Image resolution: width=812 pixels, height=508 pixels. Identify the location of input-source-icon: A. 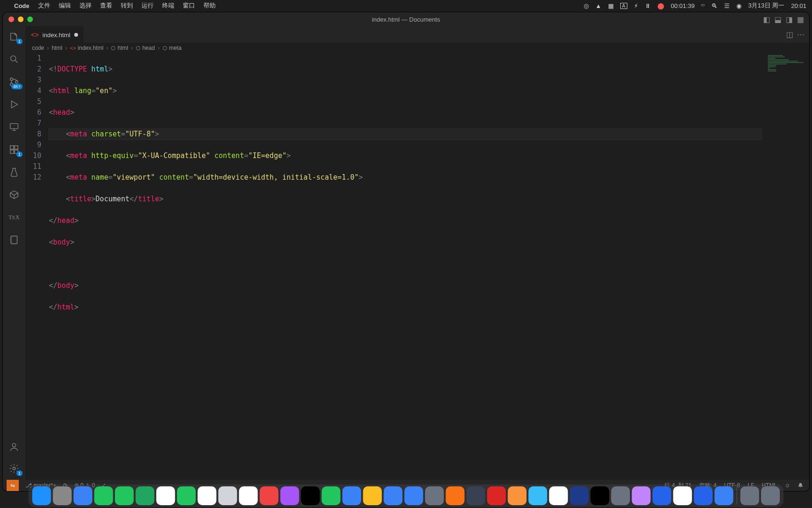
(624, 6).